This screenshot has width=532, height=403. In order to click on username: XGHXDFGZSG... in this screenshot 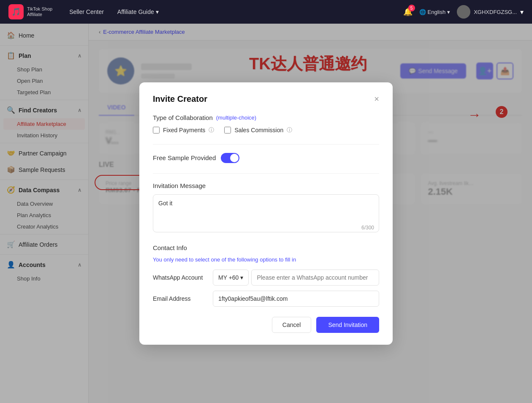, I will do `click(495, 12)`.